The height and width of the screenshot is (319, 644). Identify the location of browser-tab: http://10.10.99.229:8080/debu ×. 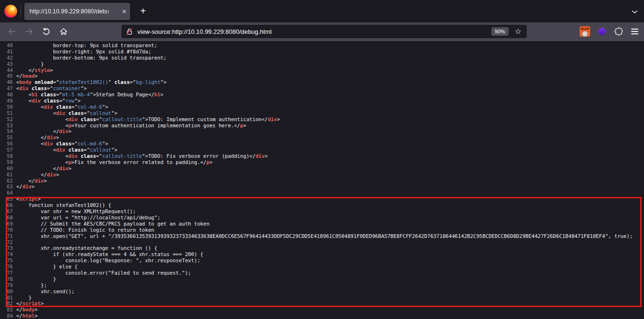
(77, 11).